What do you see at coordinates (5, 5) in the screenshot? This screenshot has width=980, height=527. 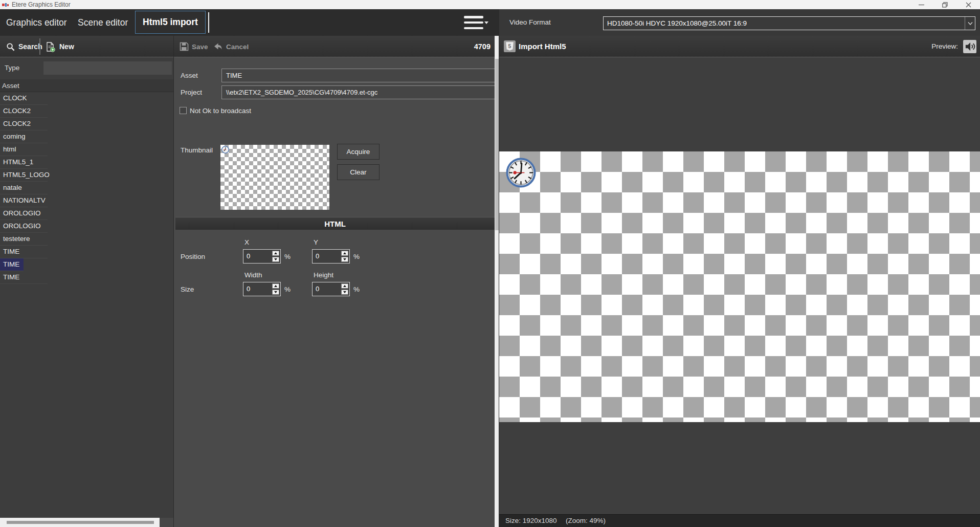 I see `app-icon` at bounding box center [5, 5].